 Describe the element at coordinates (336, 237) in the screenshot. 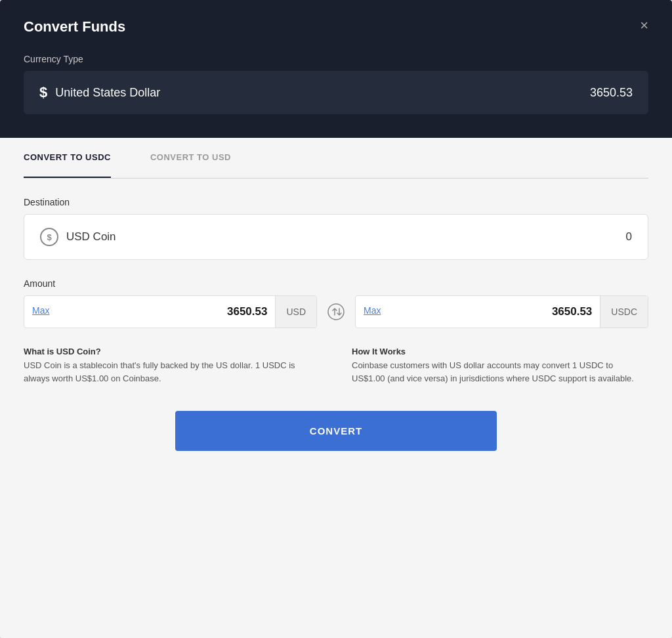

I see `destination-row: $ USD Coin 0` at that location.